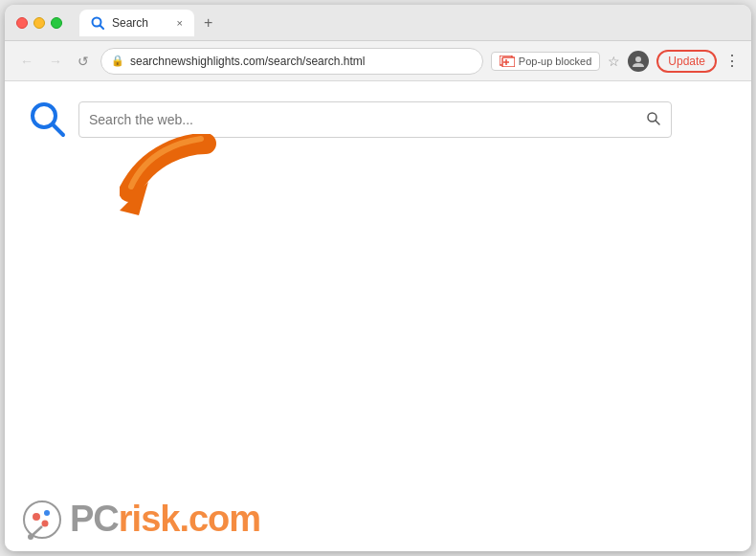  What do you see at coordinates (378, 120) in the screenshot?
I see `search-area` at bounding box center [378, 120].